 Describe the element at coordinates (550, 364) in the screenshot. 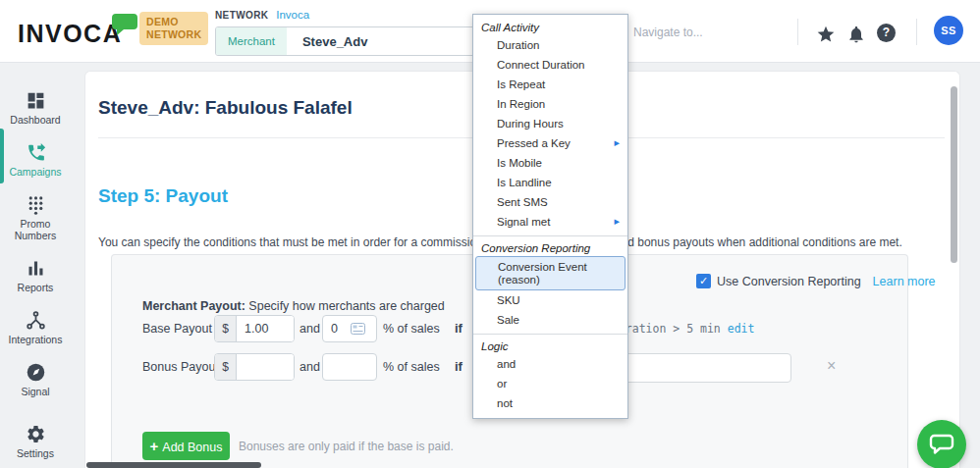

I see `menu-item-and: and` at that location.